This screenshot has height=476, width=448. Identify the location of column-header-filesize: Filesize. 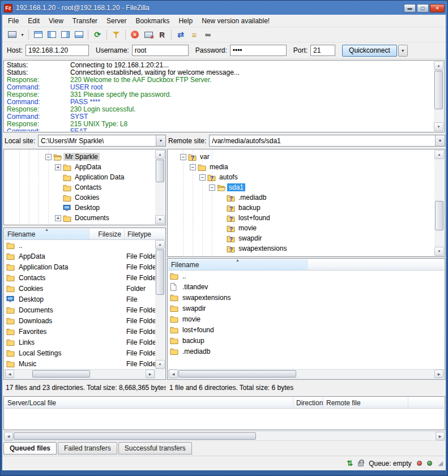
(107, 234).